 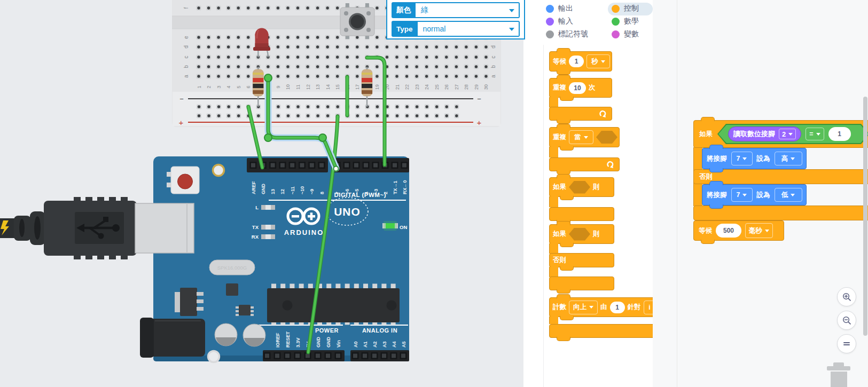 I want to click on palette-count-arm, so click(x=601, y=331).